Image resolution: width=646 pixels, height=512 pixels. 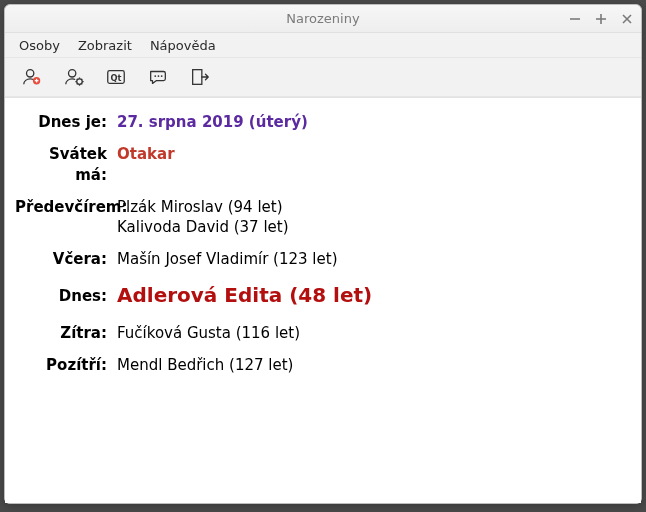 What do you see at coordinates (66, 365) in the screenshot?
I see `label-day-after-tomorrow: Pozítří:` at bounding box center [66, 365].